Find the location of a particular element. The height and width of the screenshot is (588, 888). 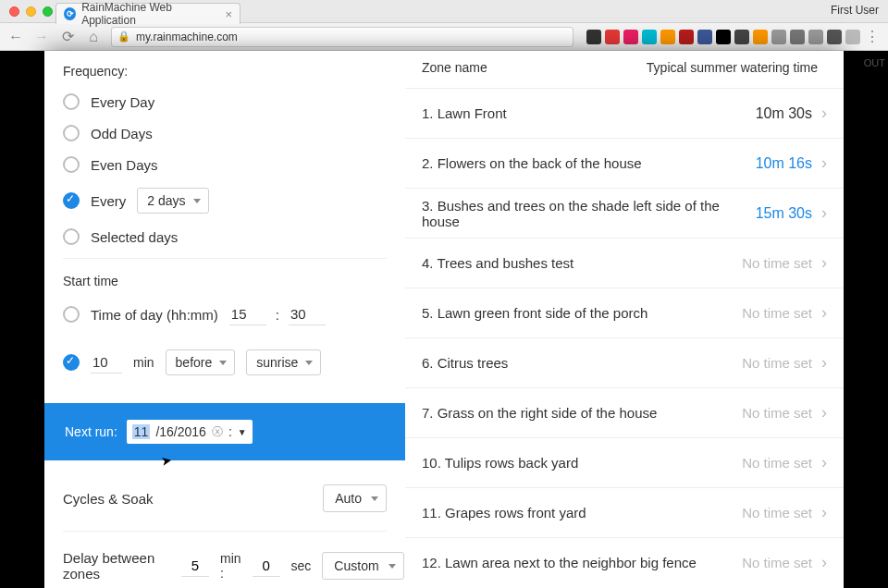

freq-selected-days: Selected days is located at coordinates (225, 237).